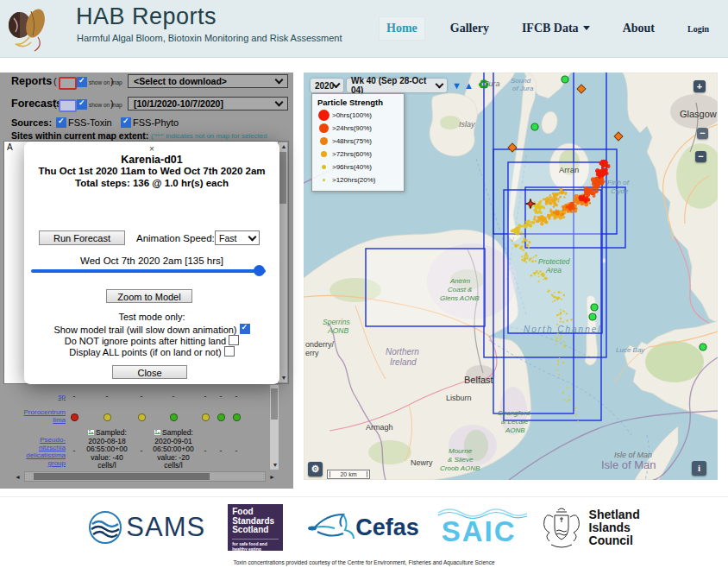 This screenshot has height=568, width=728. I want to click on species-link: sp, so click(34, 397).